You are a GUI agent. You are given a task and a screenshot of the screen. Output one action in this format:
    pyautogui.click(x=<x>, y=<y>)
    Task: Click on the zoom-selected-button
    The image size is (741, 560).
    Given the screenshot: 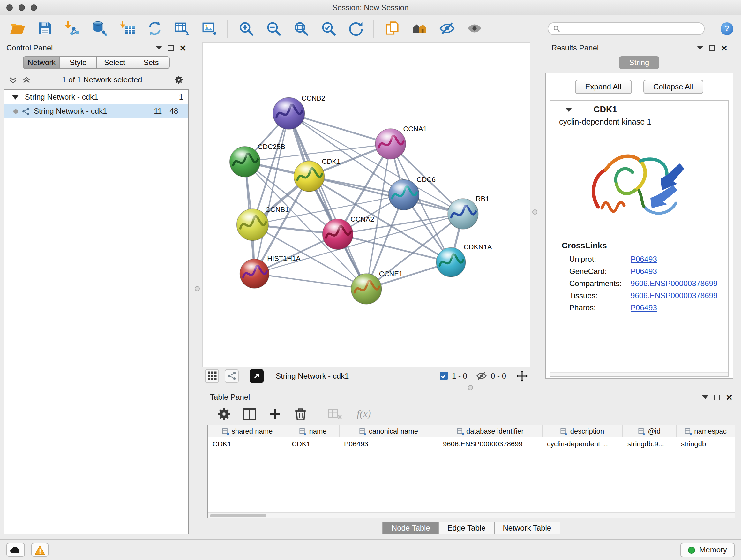 What is the action you would take?
    pyautogui.click(x=328, y=28)
    